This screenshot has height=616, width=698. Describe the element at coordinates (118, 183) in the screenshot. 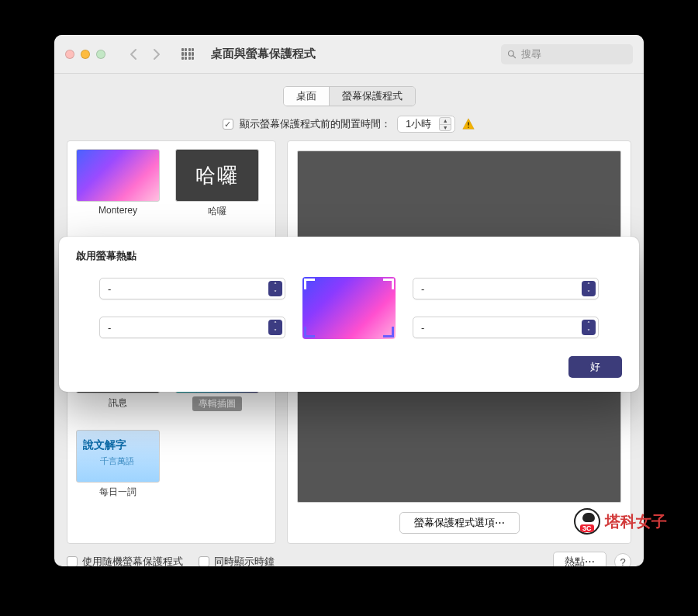

I see `saver-monterey: Monterey` at that location.